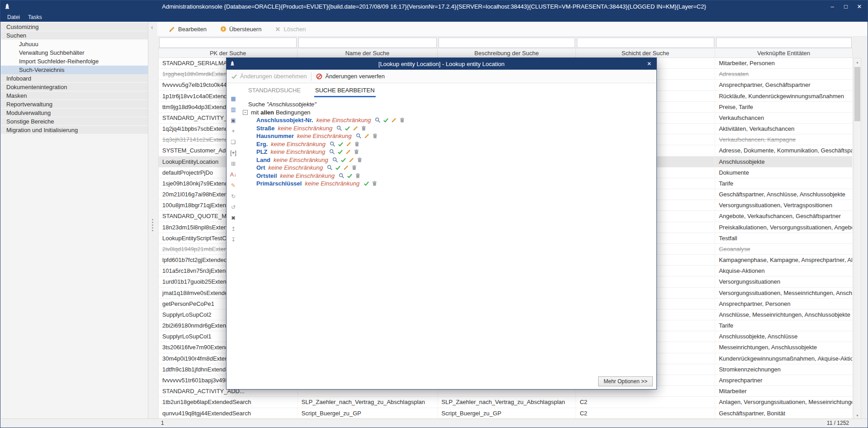 The image size is (868, 428). Describe the element at coordinates (626, 381) in the screenshot. I see `more-options-button: Mehr Optionen >>` at that location.